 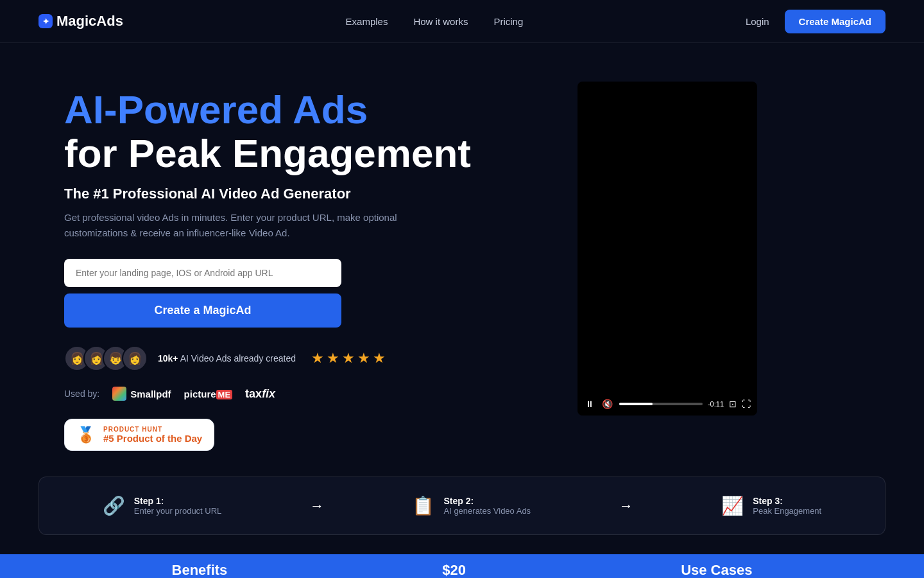 What do you see at coordinates (268, 153) in the screenshot?
I see `headline-white: for Peak Engagement` at bounding box center [268, 153].